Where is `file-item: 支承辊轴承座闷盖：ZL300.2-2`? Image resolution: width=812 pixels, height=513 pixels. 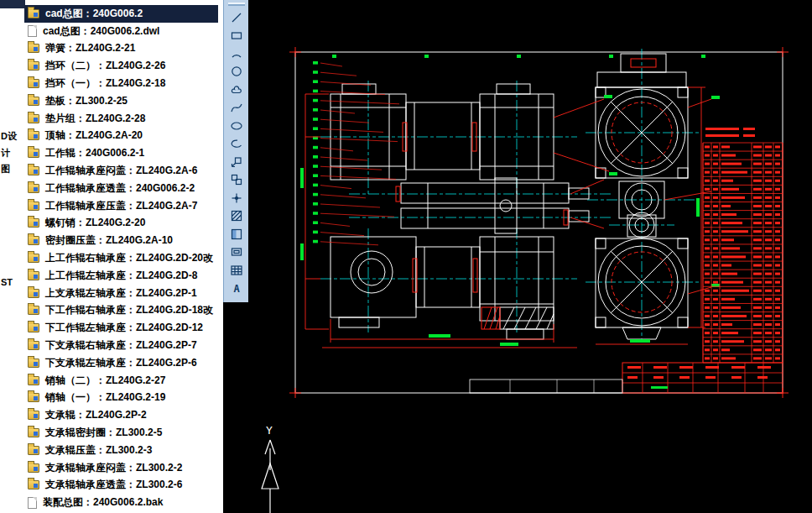
file-item: 支承辊轴承座闷盖：ZL300.2-2 is located at coordinates (112, 469).